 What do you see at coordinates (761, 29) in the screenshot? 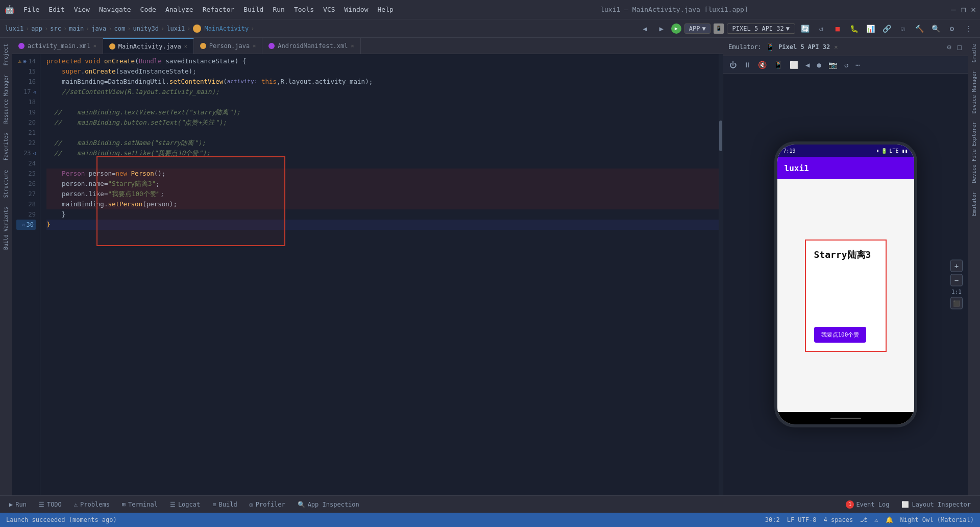
I see `device-selector: PIXEL 5 API 32 ▼` at bounding box center [761, 29].